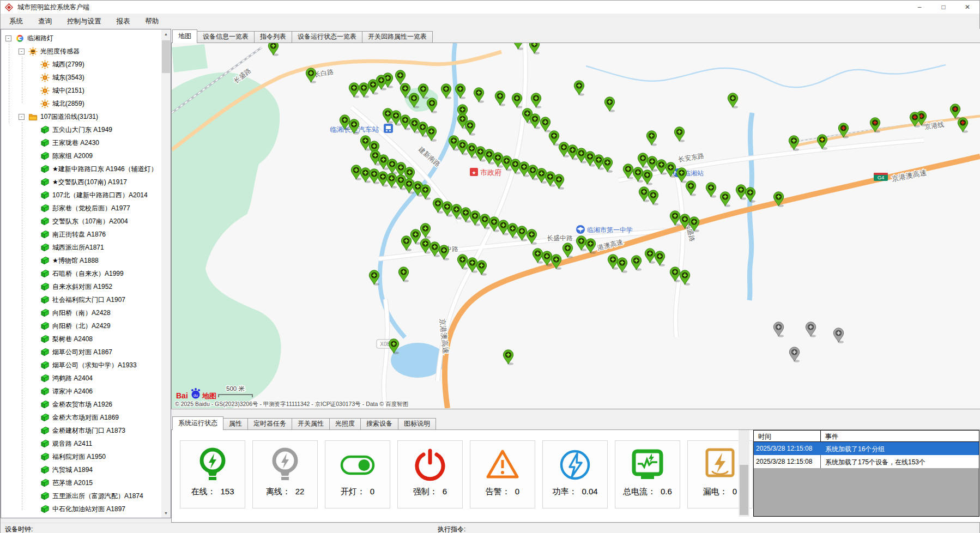  What do you see at coordinates (327, 37) in the screenshot?
I see `tab: 设备运行状态一览表` at bounding box center [327, 37].